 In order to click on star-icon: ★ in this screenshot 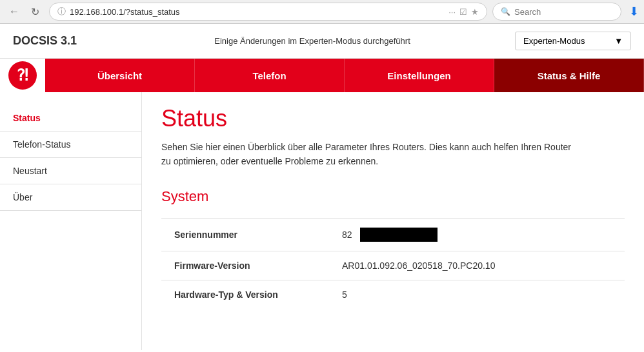, I will do `click(475, 12)`.